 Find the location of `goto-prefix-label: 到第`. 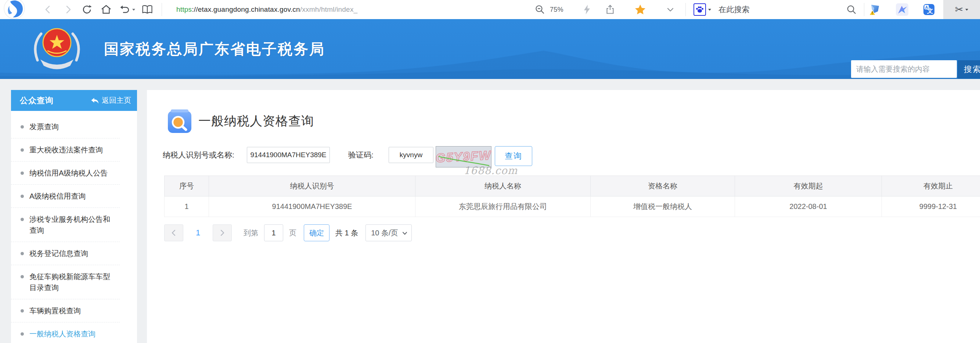

goto-prefix-label: 到第 is located at coordinates (251, 233).